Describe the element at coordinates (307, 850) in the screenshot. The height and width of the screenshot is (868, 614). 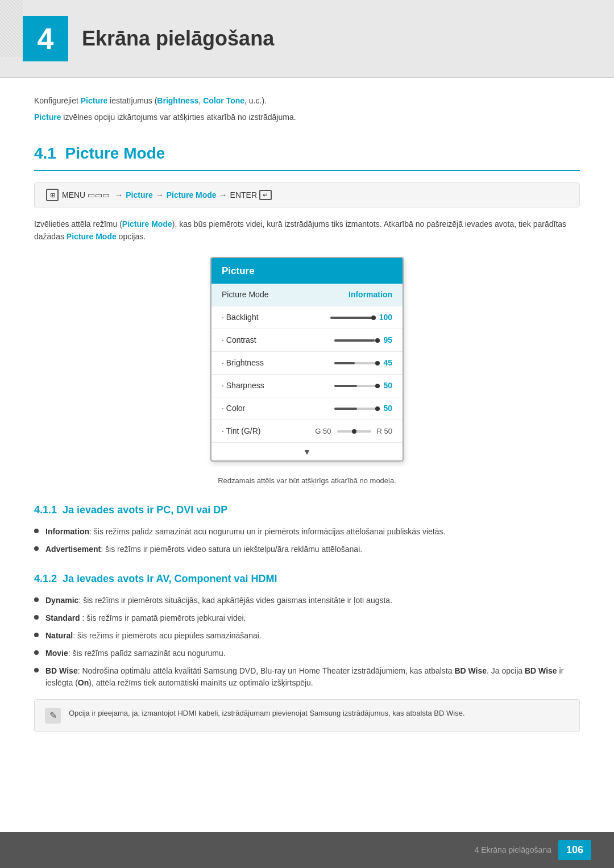
I see `page-footer: 4 Ekrāna pielāgošana 106` at that location.